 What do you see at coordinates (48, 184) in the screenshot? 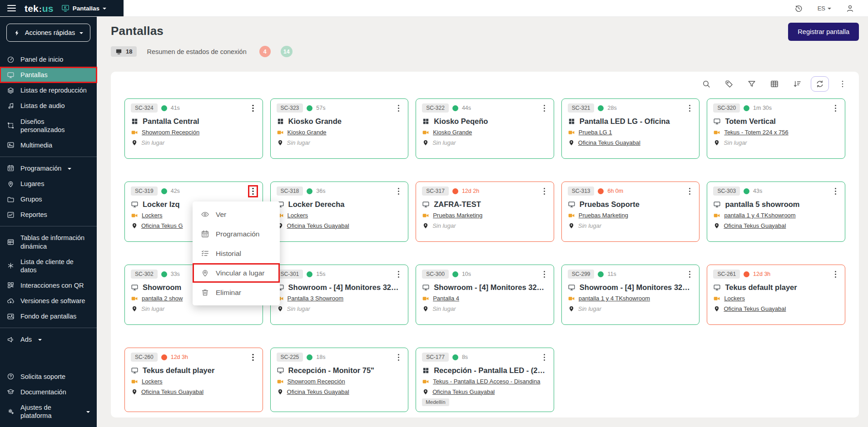
I see `sidebar-item: Lugares` at bounding box center [48, 184].